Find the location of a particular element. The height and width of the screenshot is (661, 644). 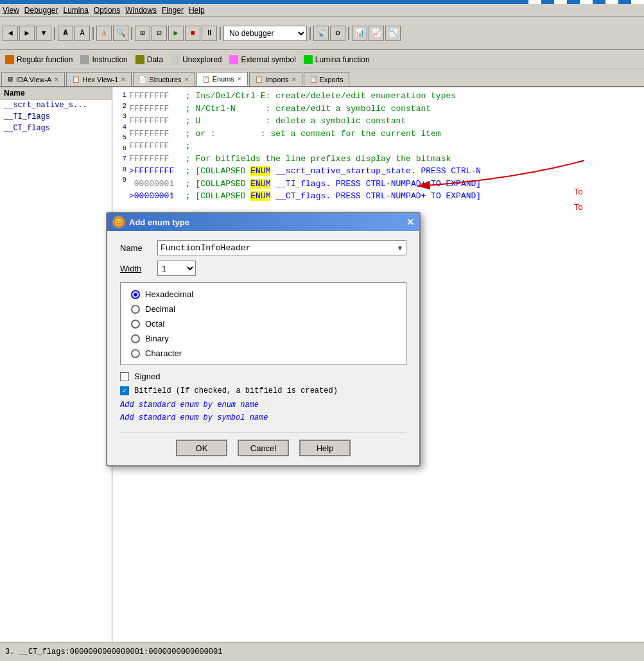

enum-highlight-3: ENUM is located at coordinates (261, 196).